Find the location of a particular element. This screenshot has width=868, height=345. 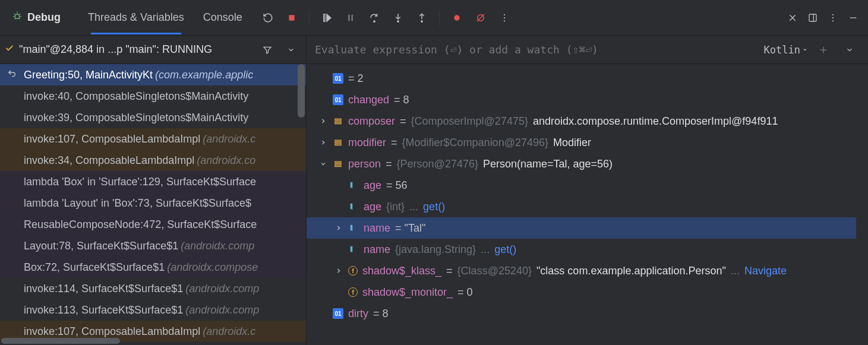

vertical-scrollbar is located at coordinates (301, 91).